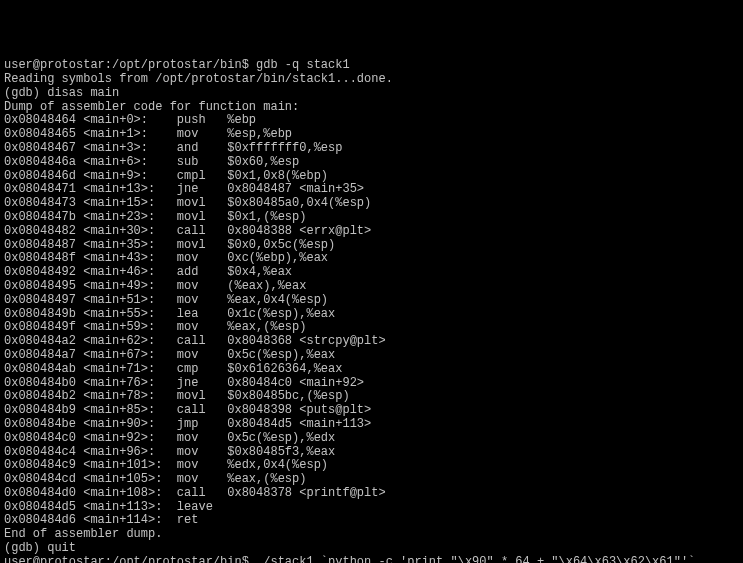 This screenshot has height=563, width=743. Describe the element at coordinates (372, 190) in the screenshot. I see `terminal-line: 0x08048471 <main+13>: jne 0x8048487 <mai…` at that location.